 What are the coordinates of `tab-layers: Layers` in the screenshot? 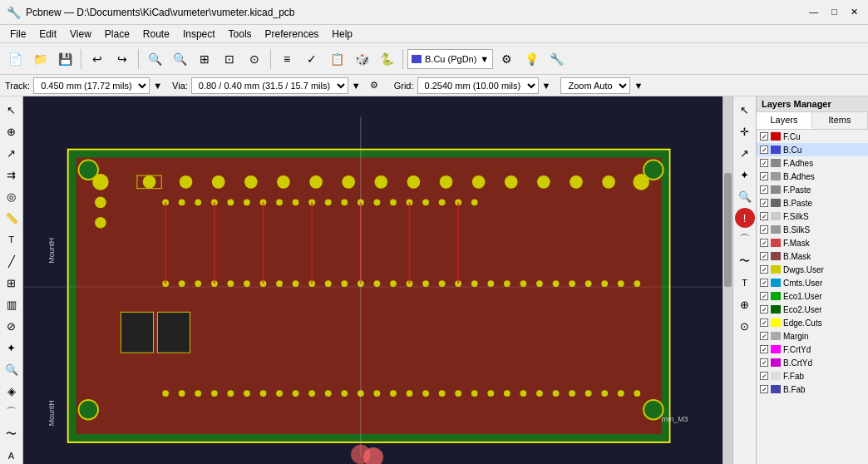 It's located at (785, 121).